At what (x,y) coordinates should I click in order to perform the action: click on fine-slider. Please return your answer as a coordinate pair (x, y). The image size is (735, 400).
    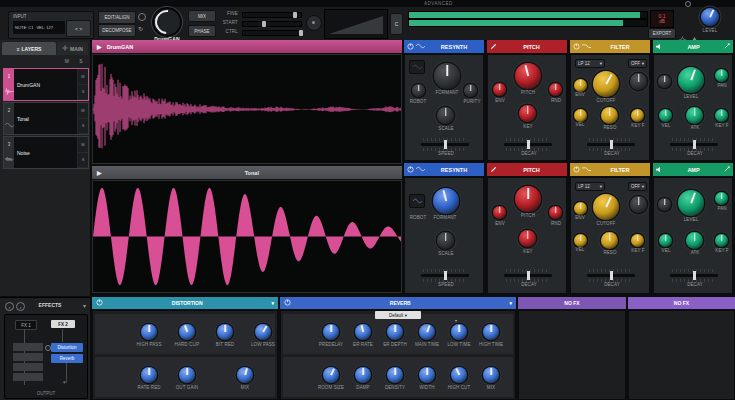
    Looking at the image, I should click on (272, 15).